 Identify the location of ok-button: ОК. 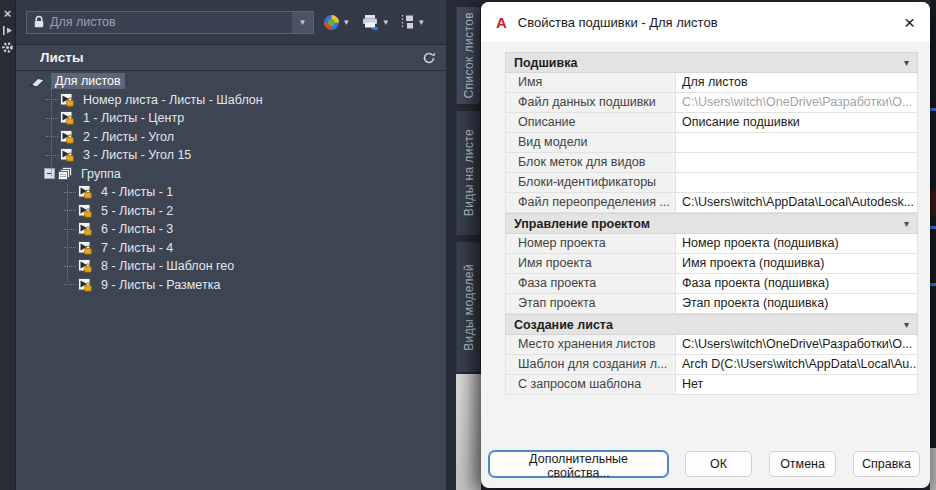
(718, 464).